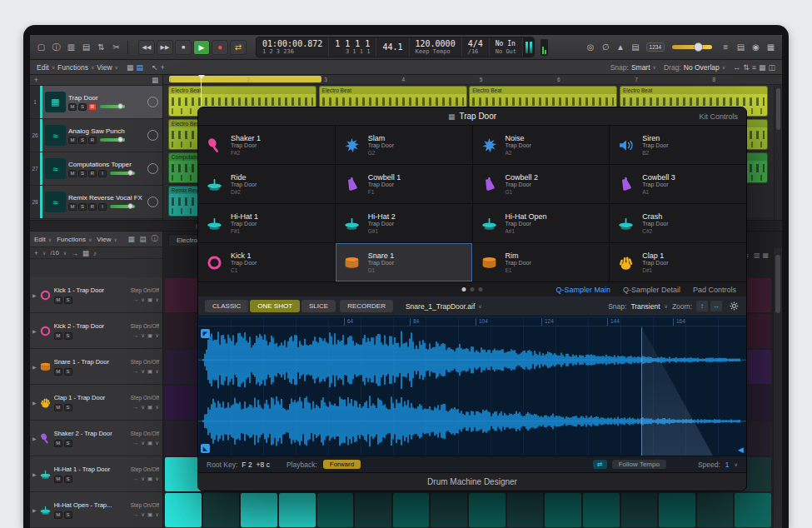 This screenshot has height=528, width=812. I want to click on page-dot, so click(481, 290).